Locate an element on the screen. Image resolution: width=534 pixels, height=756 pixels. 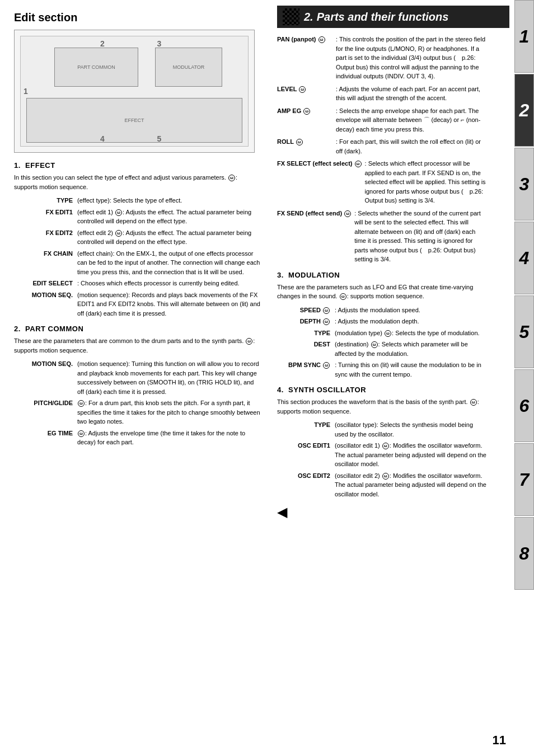
term-depth: DEPTH ω : Adjusts the modulation depth. is located at coordinates (382, 321).